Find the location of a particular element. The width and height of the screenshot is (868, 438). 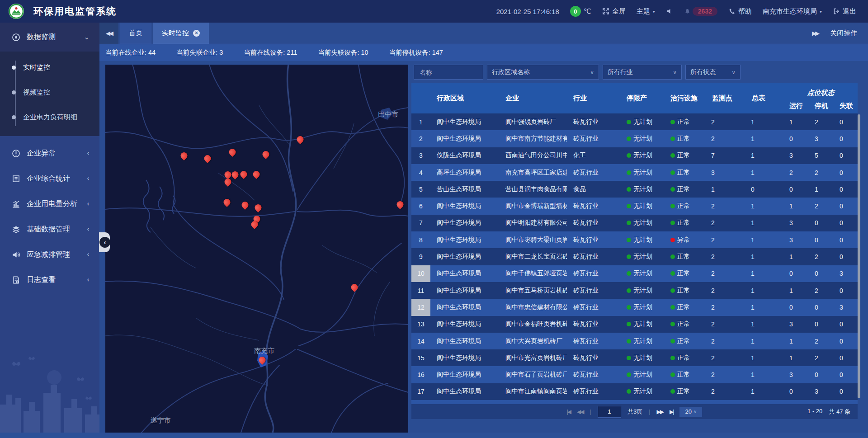

cell-points: 6 is located at coordinates (726, 402).